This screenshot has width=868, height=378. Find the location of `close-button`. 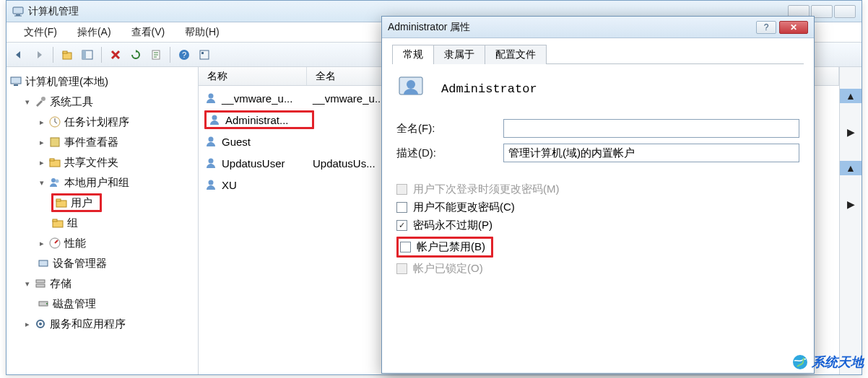

close-button is located at coordinates (845, 12).